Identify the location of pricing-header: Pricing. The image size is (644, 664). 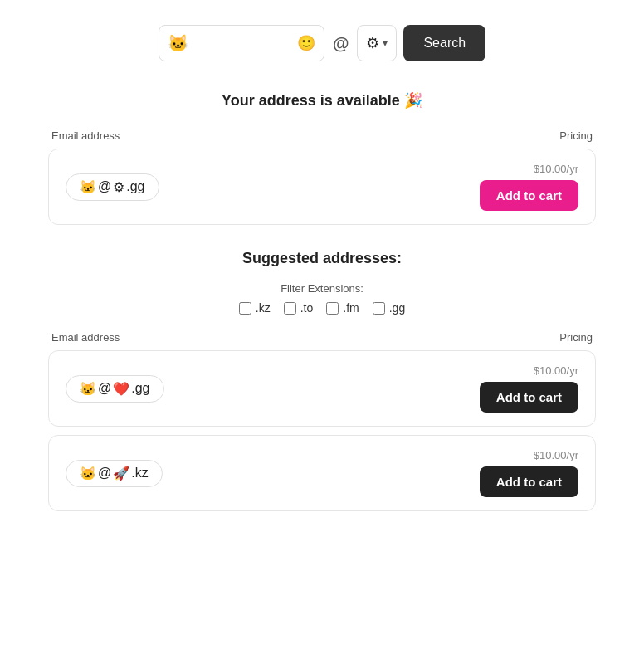
(576, 136).